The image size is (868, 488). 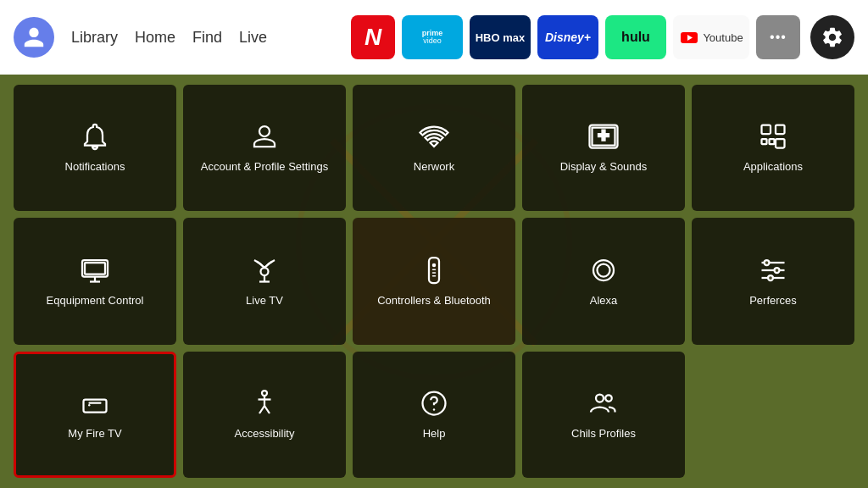 I want to click on notifications-cell: Notifications, so click(x=95, y=147).